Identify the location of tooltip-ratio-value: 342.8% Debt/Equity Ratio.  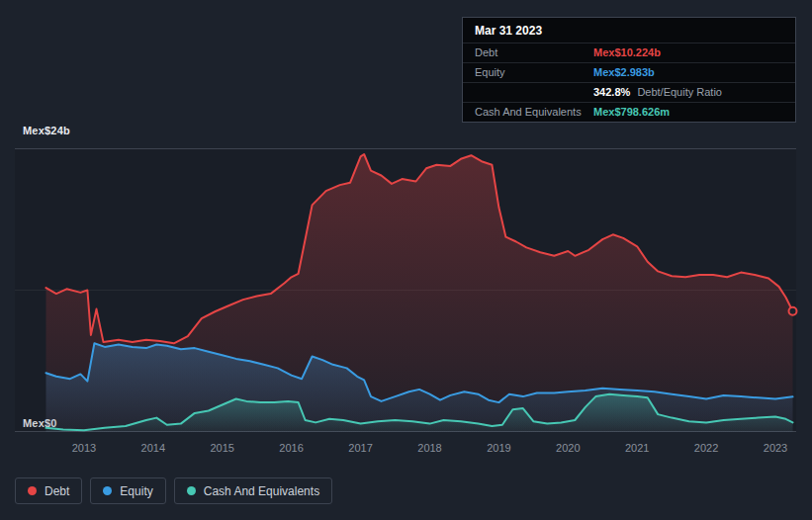
(658, 92).